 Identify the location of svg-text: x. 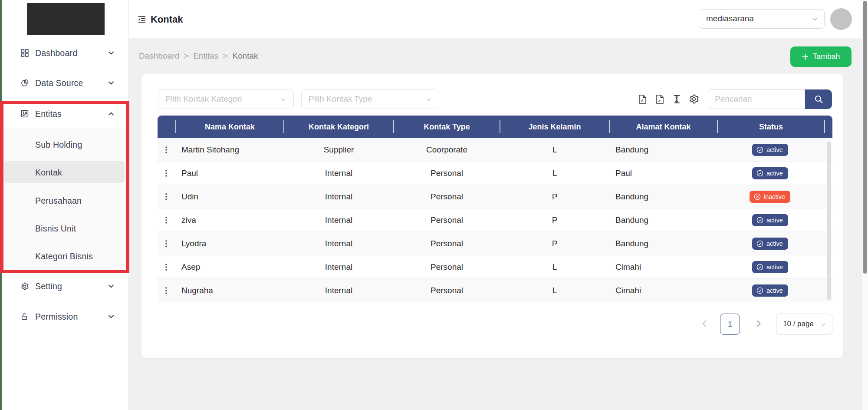
(660, 101).